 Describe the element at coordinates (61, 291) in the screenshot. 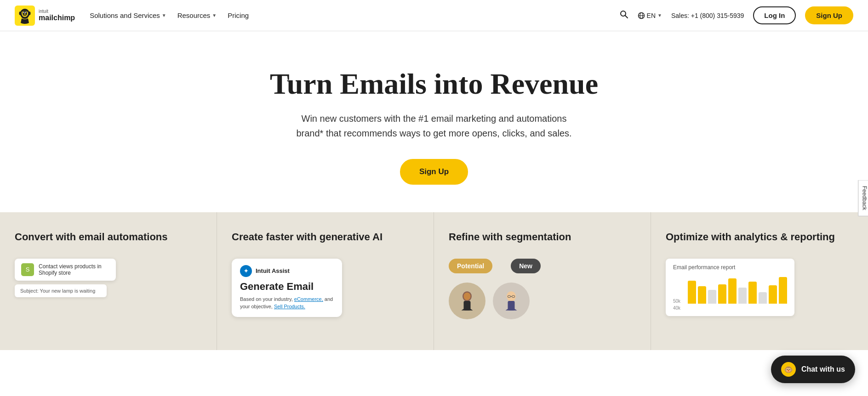

I see `subject-line-mockup: Subject: Your new lamp is waiting` at that location.